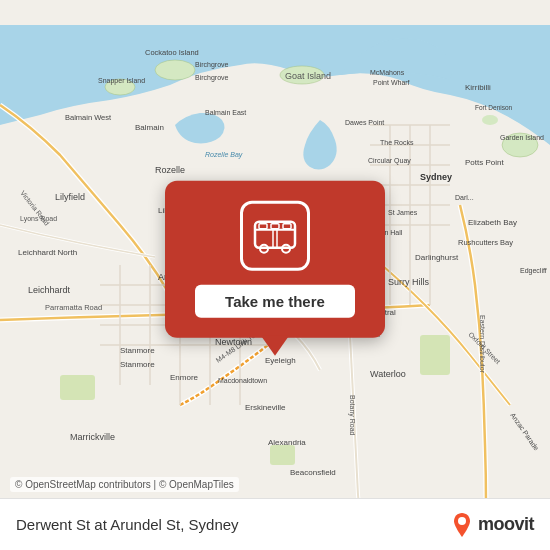 This screenshot has width=550, height=550. I want to click on svg-text: Point Wharf, so click(392, 82).